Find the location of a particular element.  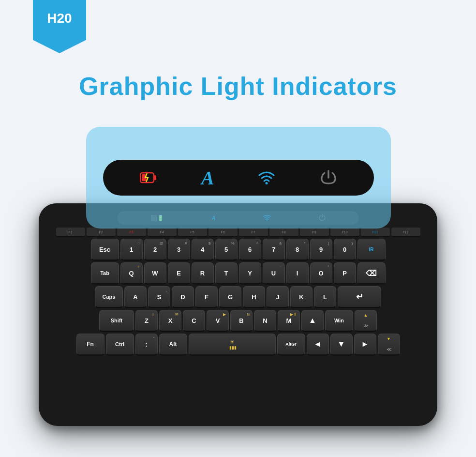

fn-key-f10: F10 is located at coordinates (345, 232).